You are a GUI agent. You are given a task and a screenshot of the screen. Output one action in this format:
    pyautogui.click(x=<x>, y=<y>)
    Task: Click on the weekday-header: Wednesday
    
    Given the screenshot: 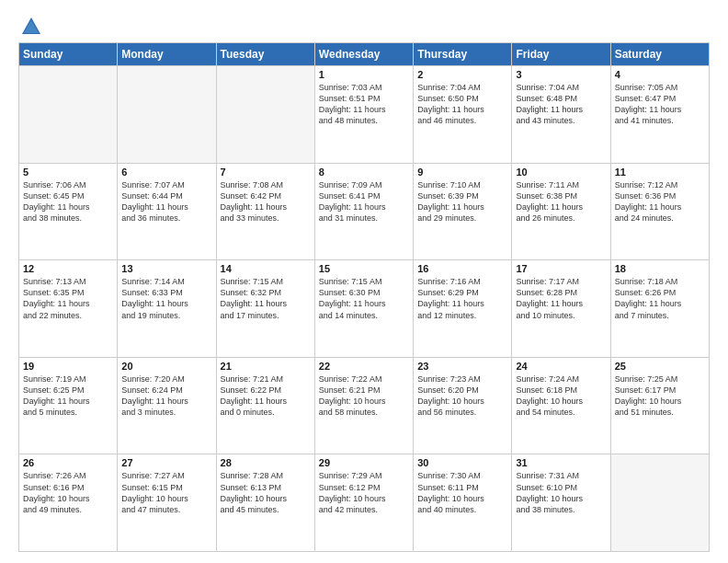 What is the action you would take?
    pyautogui.click(x=364, y=55)
    